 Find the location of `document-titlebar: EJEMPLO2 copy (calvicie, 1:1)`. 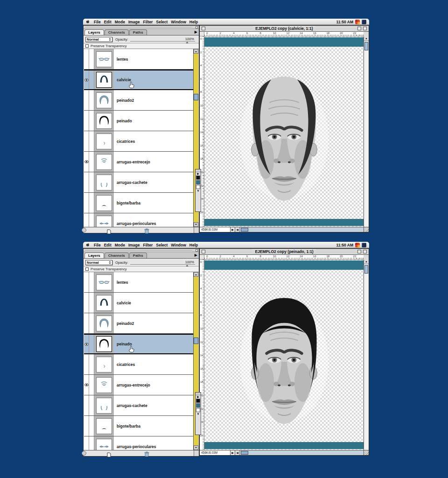

document-titlebar: EJEMPLO2 copy (calvicie, 1:1) is located at coordinates (284, 29).